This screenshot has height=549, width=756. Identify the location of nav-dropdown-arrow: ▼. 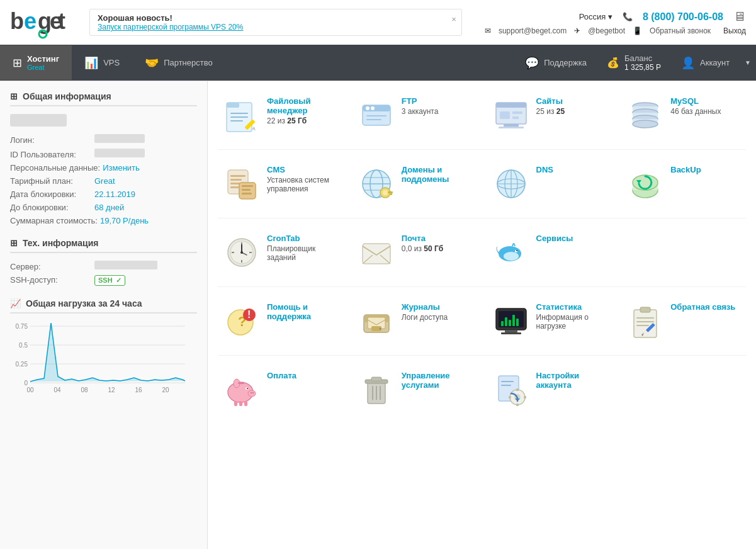
(748, 63).